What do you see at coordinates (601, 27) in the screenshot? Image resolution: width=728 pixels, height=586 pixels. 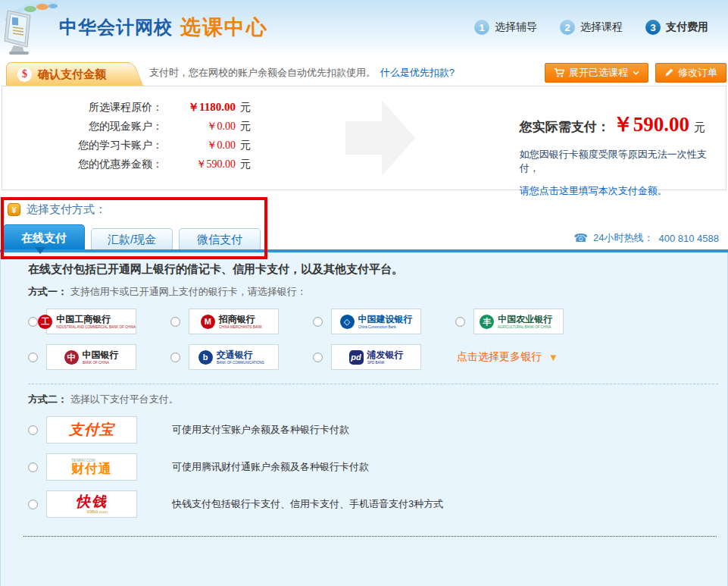 I see `step-2-label: 选择课程` at bounding box center [601, 27].